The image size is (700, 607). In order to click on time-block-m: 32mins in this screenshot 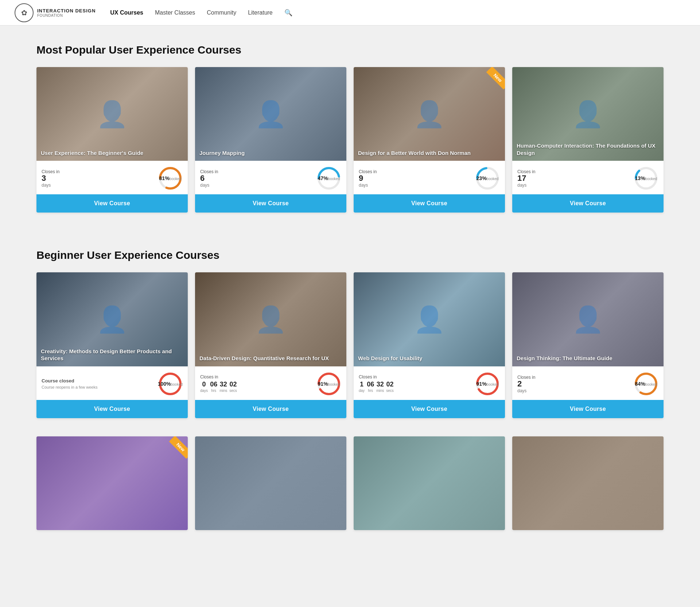, I will do `click(380, 387)`.